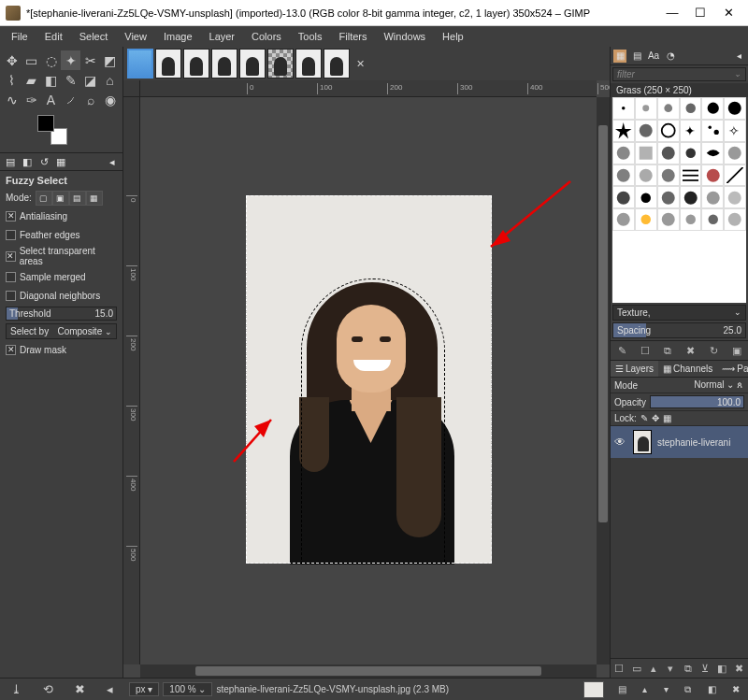 This screenshot has height=700, width=748. Describe the element at coordinates (20, 36) in the screenshot. I see `menu-file: File` at that location.